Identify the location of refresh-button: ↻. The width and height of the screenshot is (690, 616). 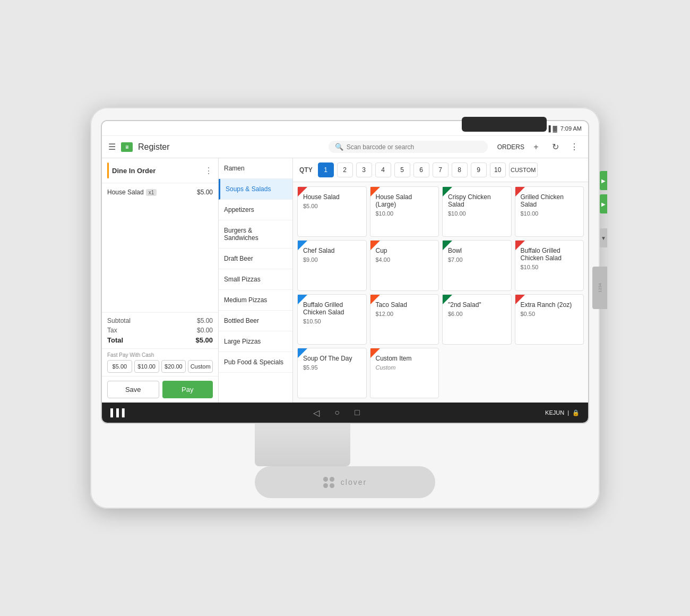
(555, 147).